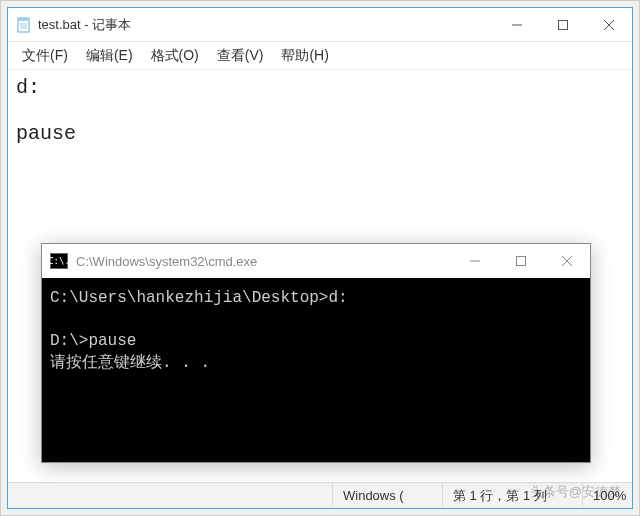  What do you see at coordinates (166, 262) in the screenshot?
I see `cmd-title: C:\Windows\system32\cmd.exe` at bounding box center [166, 262].